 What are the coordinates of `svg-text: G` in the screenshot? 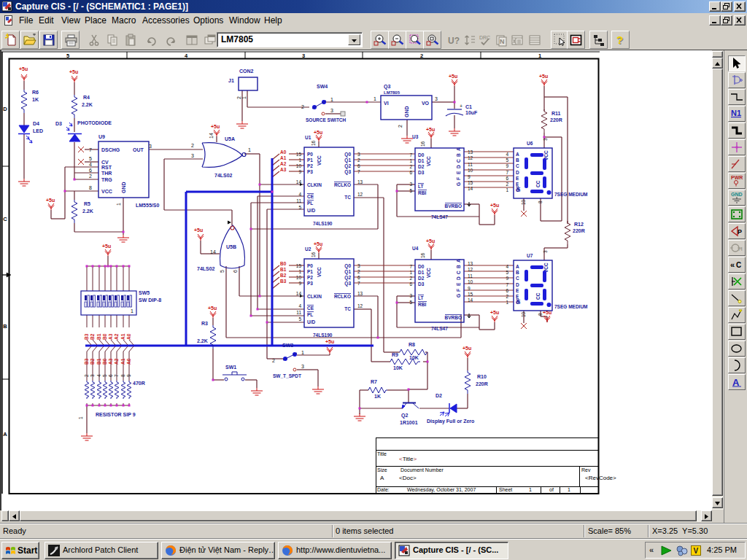 It's located at (458, 184).